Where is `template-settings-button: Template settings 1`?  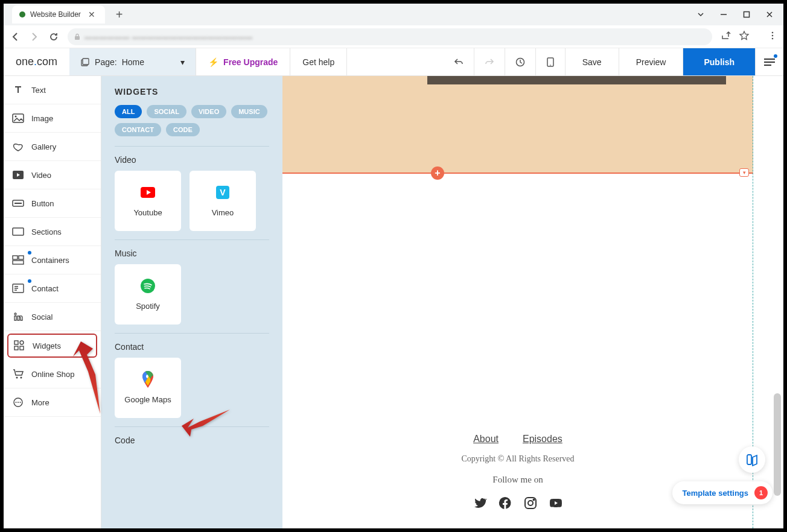
template-settings-button: Template settings 1 is located at coordinates (722, 493).